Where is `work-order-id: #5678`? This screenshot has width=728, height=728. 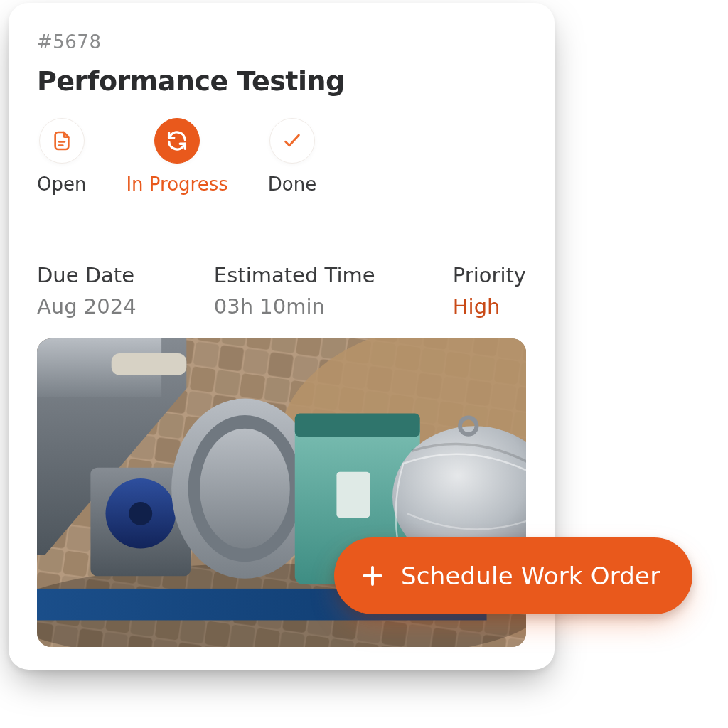
work-order-id: #5678 is located at coordinates (282, 42).